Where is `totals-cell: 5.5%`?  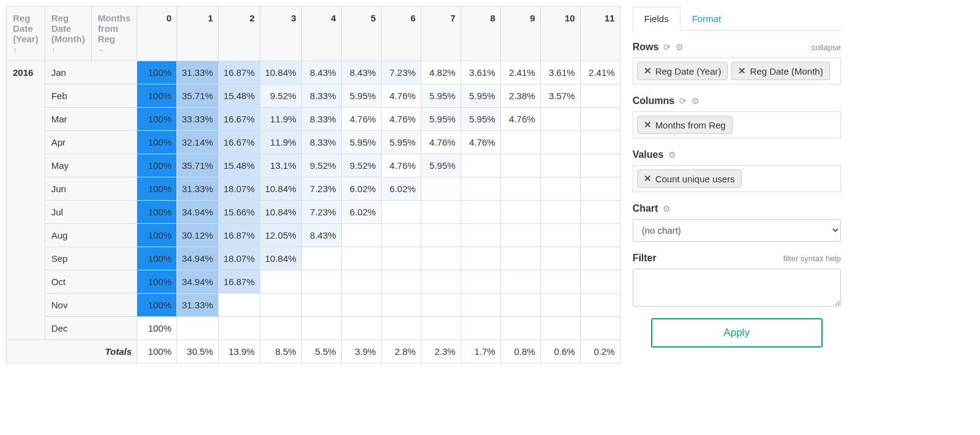 totals-cell: 5.5% is located at coordinates (321, 352).